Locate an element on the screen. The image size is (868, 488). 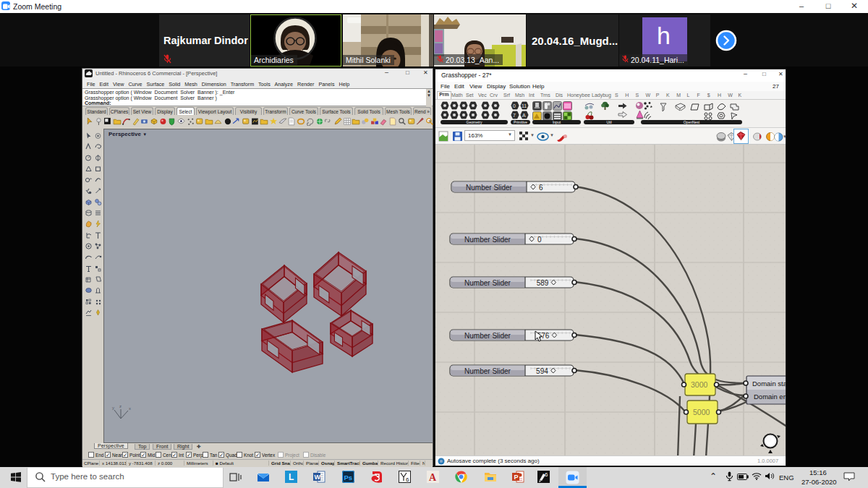
svg-text: Domain end is located at coordinates (770, 396).